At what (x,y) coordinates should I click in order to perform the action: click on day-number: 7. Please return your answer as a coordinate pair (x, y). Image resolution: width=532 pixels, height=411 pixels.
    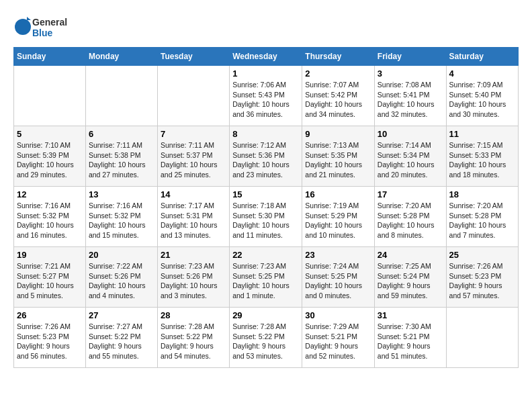
    Looking at the image, I should click on (193, 134).